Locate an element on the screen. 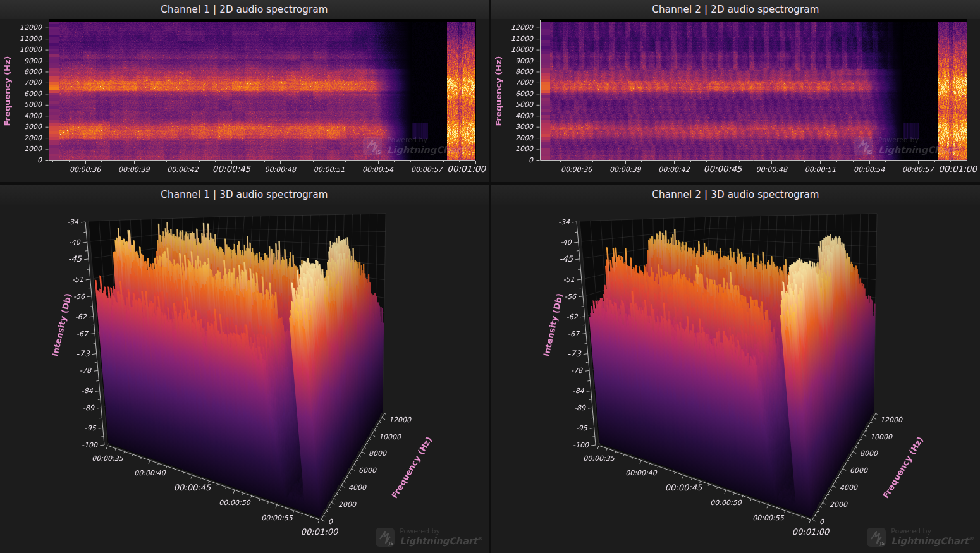 The height and width of the screenshot is (553, 980). panel-title-bar: Channel 2 | 3D audio spectrogram is located at coordinates (736, 195).